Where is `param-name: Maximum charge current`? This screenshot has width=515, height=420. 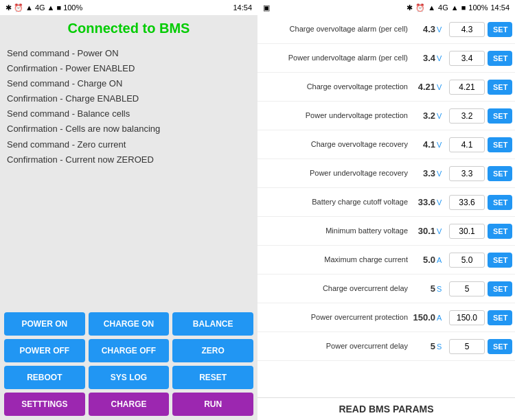 param-name: Maximum charge current is located at coordinates (335, 259).